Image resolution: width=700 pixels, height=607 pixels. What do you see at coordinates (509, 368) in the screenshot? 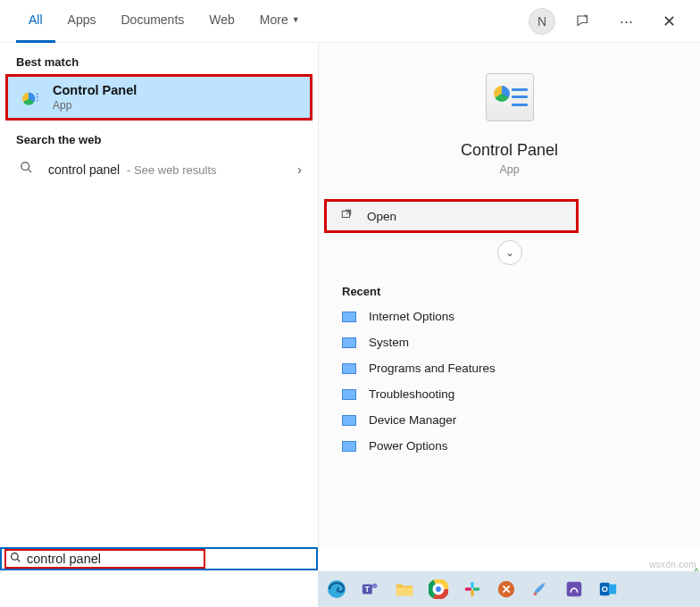
I see `recent-item: Programs and Features` at bounding box center [509, 368].